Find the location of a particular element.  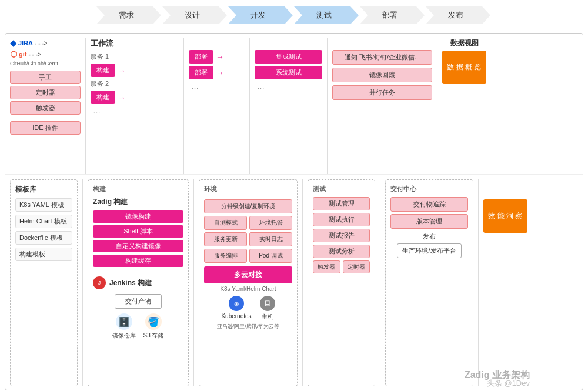

test-manage-item: 测试管理 is located at coordinates (341, 203).